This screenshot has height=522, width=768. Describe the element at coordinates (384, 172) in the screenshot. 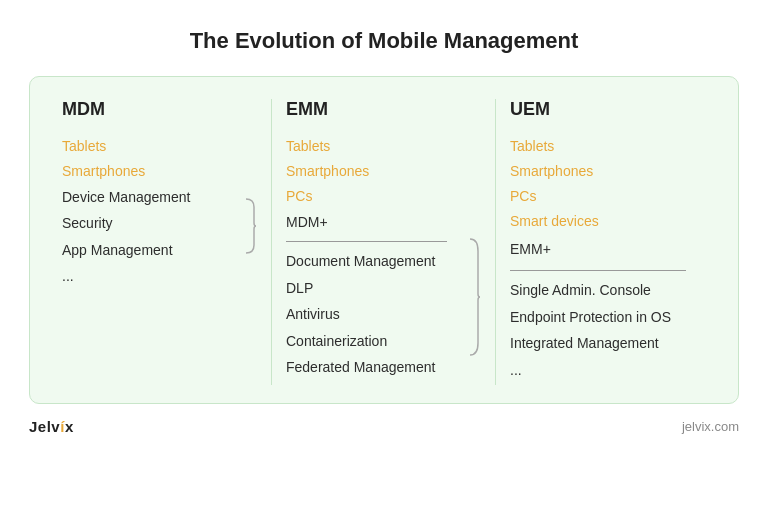

I see `emm-orange-2: Smartphones` at that location.